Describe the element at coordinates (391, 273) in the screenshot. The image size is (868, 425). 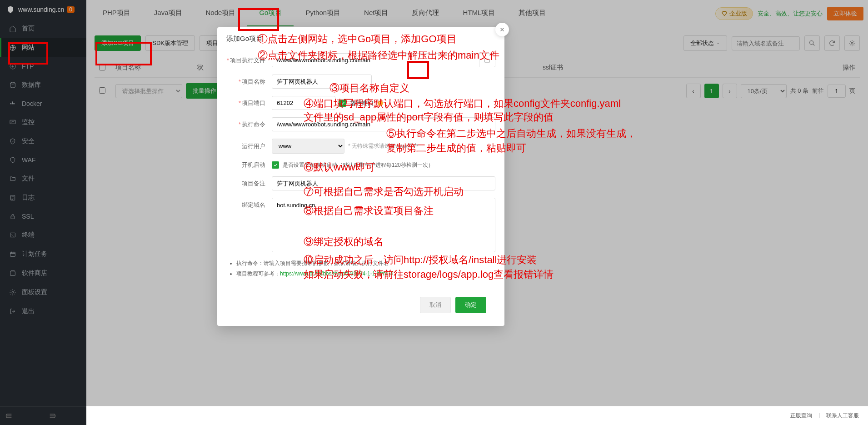
I see `external-link-icon` at that location.